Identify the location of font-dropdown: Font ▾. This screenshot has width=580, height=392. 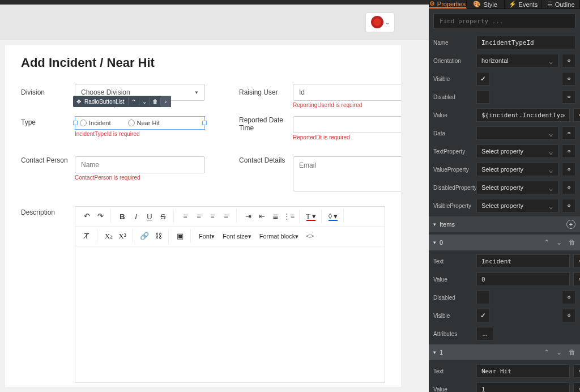
(207, 236).